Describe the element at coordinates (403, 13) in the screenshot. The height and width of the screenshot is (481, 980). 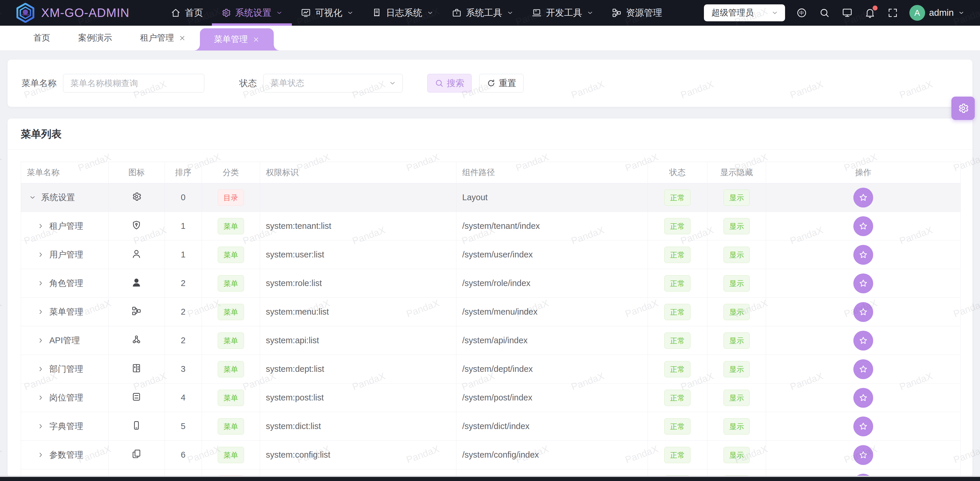
I see `nav-item-3: 日志系统` at that location.